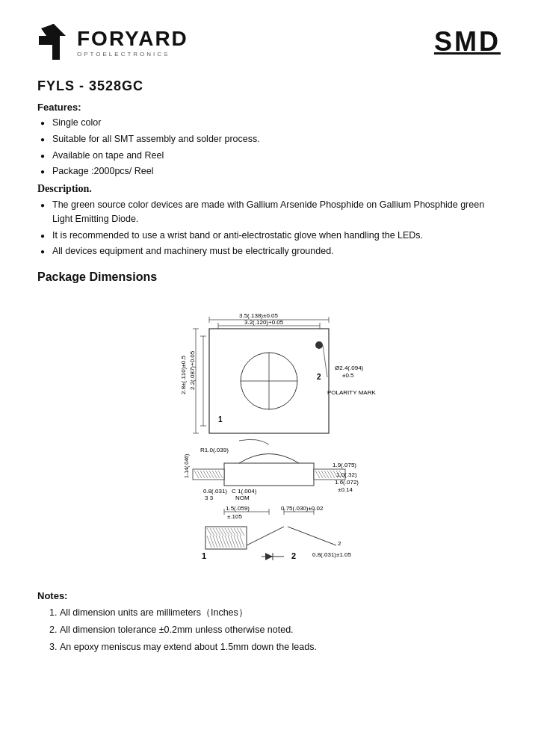 This screenshot has width=538, height=756. I want to click on feature-item-3: Available on tape and Reel, so click(276, 155).